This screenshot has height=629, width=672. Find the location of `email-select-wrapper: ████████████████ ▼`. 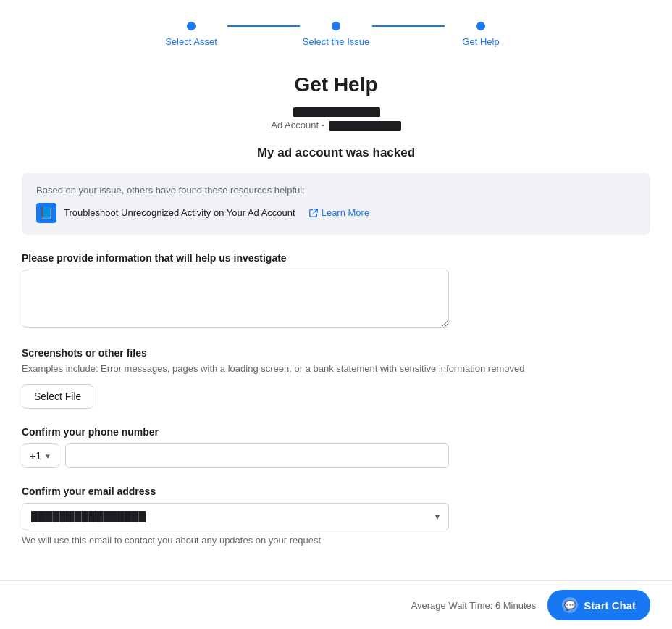

email-select-wrapper: ████████████████ ▼ is located at coordinates (235, 517).